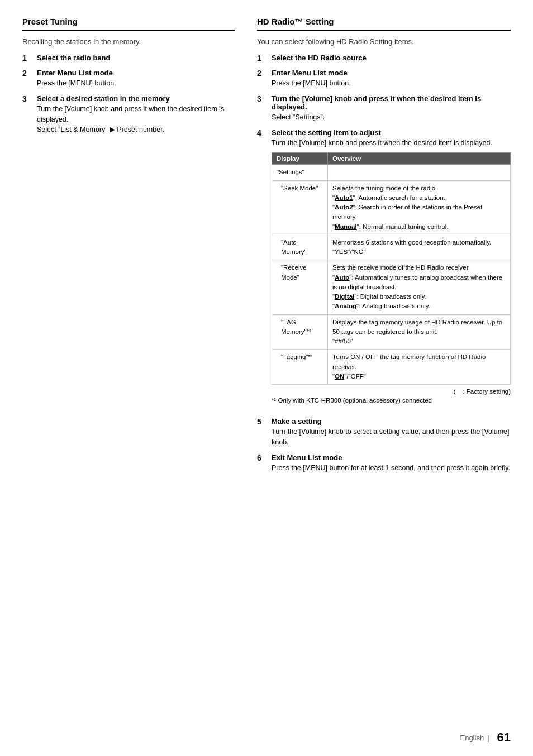  I want to click on step-content-2: Enter Menu List mode Press the [MENU] bu…, so click(136, 79).